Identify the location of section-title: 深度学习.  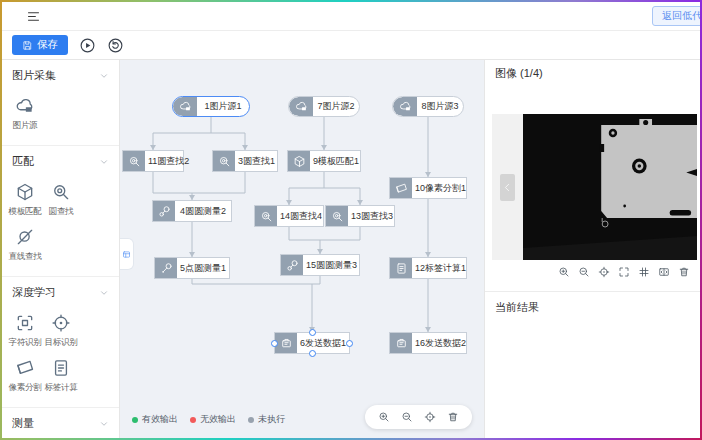
(34, 292).